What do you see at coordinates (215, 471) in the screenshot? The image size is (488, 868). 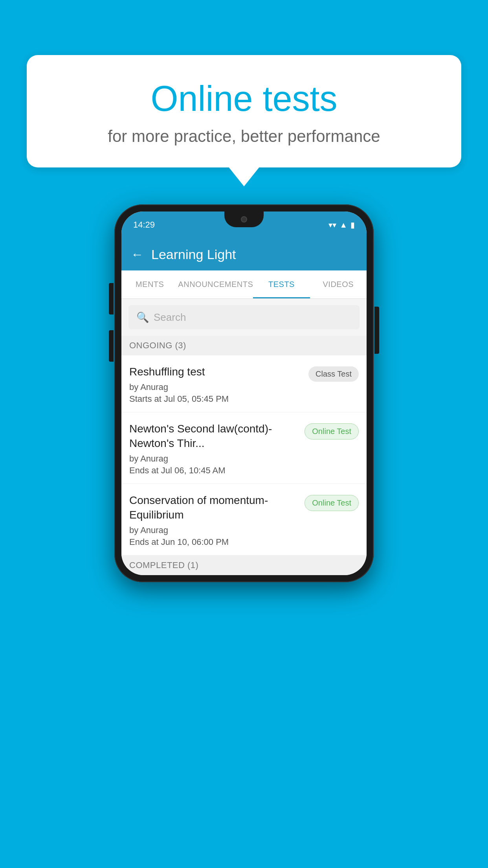 I see `test-date: Ends at Jul 06, 10:45 AM` at bounding box center [215, 471].